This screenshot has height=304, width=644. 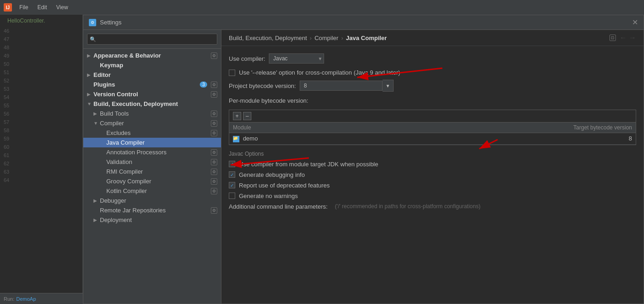 What do you see at coordinates (319, 73) in the screenshot?
I see `release-option-label: Use '--release' option for cross-compila…` at bounding box center [319, 73].